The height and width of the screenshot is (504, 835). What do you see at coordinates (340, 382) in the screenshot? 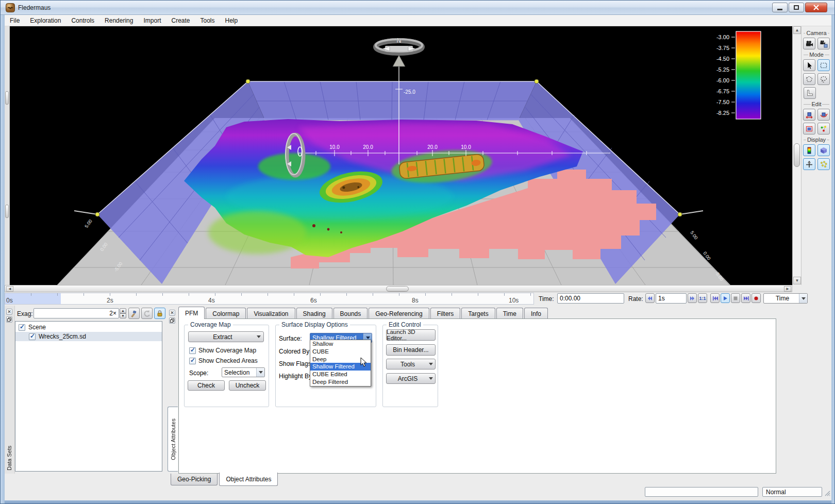
I see `dropdown-item-deep-filtered: Deep Filtered` at bounding box center [340, 382].